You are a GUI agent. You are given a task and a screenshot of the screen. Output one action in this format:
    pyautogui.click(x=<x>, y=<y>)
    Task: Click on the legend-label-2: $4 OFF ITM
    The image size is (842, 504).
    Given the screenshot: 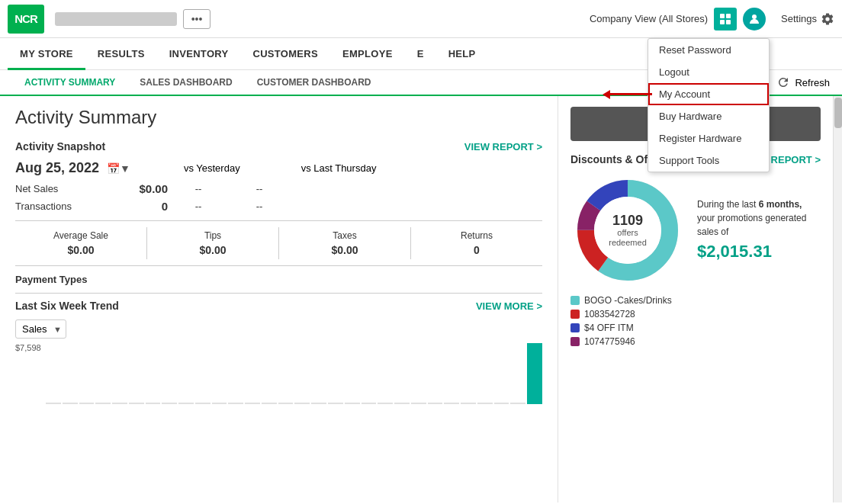 What is the action you would take?
    pyautogui.click(x=609, y=328)
    